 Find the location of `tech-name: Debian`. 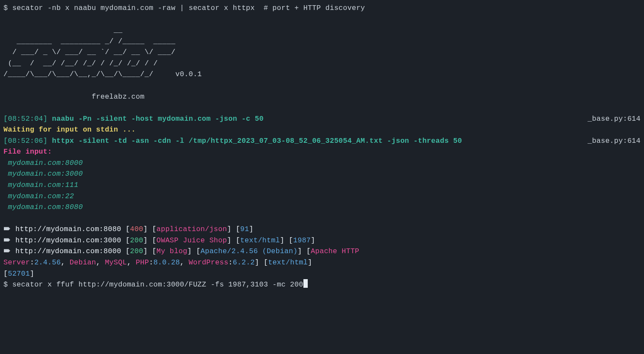

tech-name: Debian is located at coordinates (83, 262).